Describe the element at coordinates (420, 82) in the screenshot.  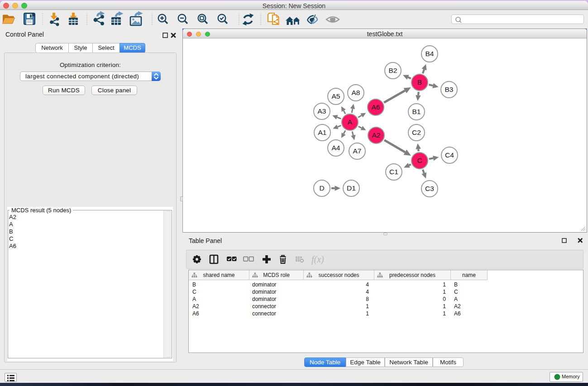
I see `svg-text: B` at that location.